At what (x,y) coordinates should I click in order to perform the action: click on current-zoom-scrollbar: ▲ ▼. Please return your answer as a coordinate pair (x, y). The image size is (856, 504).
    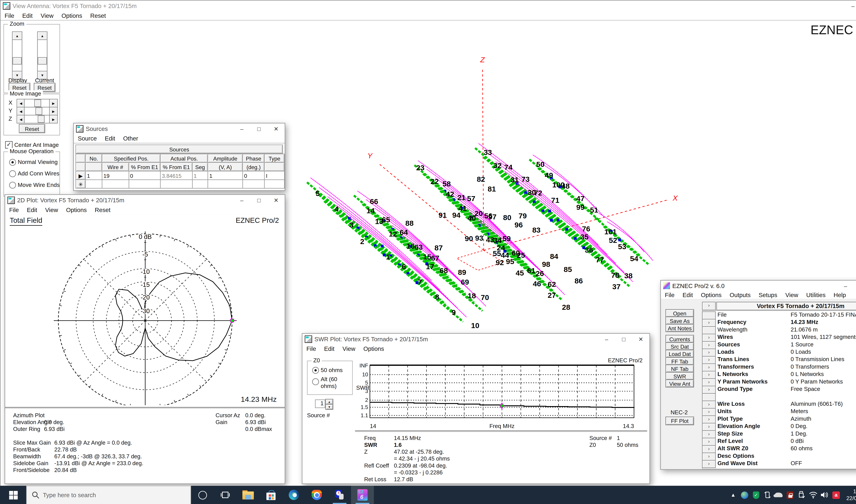
    Looking at the image, I should click on (42, 56).